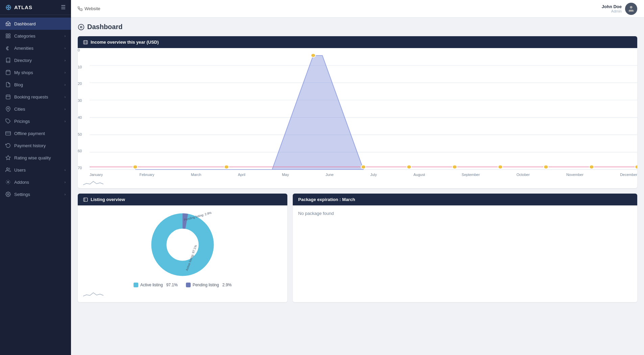  Describe the element at coordinates (358, 182) in the screenshot. I see `sparkline-strip` at that location.